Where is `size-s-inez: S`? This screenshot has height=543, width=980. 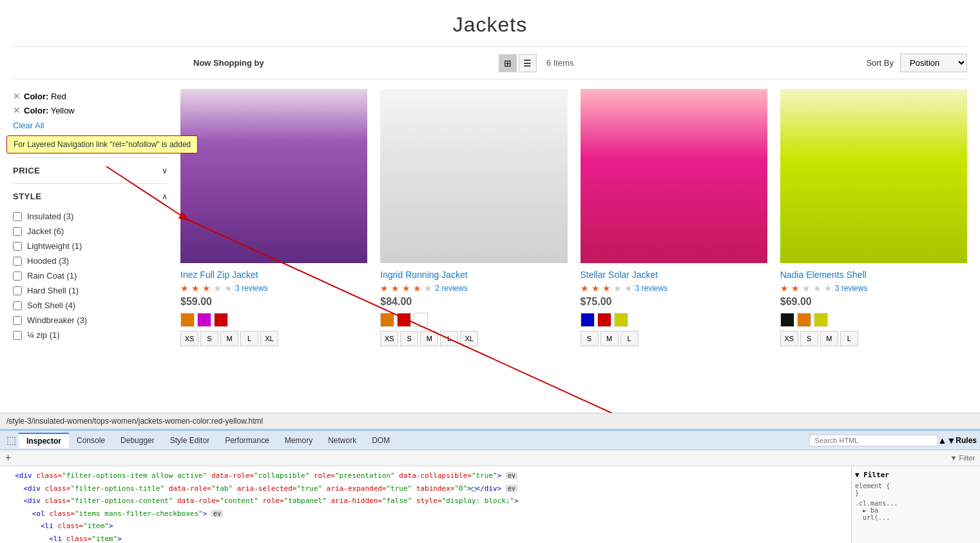
size-s-inez: S is located at coordinates (209, 339).